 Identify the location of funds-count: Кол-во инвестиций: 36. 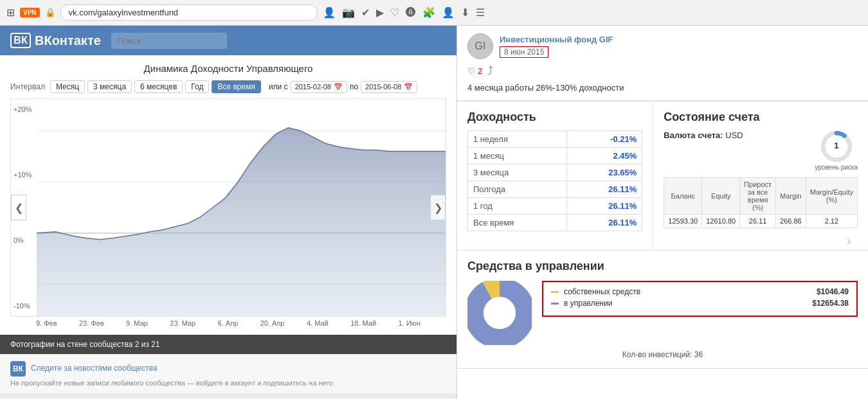
(662, 355).